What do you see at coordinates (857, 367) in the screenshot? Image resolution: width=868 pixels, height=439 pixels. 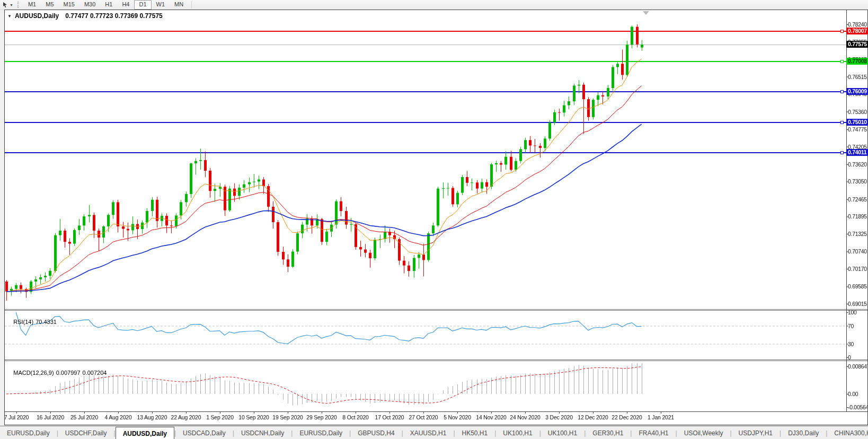 I see `macd-axis-tick-top: 0.008647` at bounding box center [857, 367].